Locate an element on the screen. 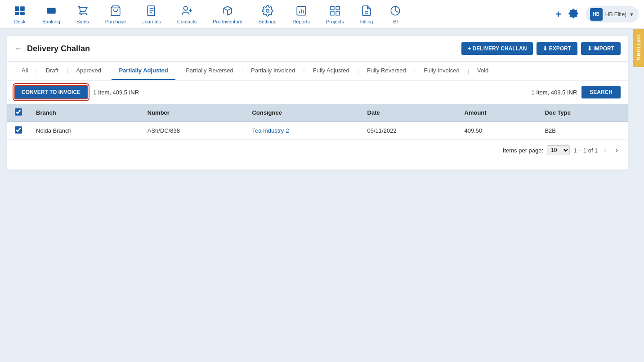 The width and height of the screenshot is (644, 362). delivery-challan-button: + DELIVERY CHALLAN is located at coordinates (497, 49).